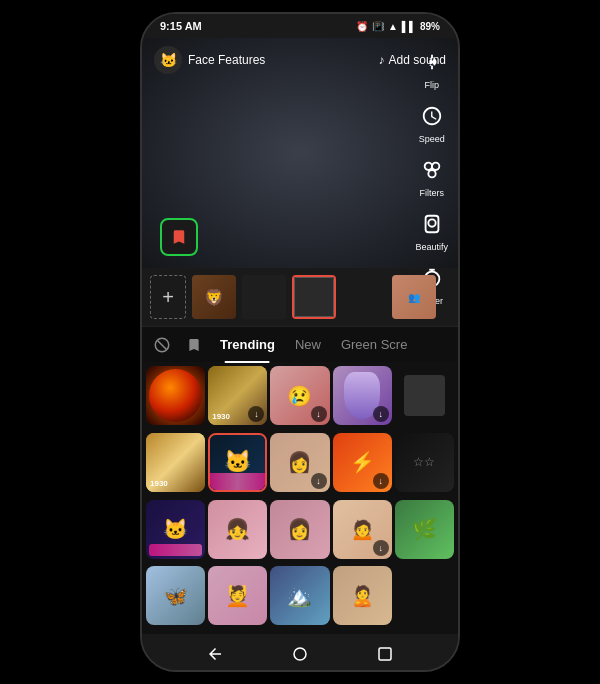 The height and width of the screenshot is (684, 600). What do you see at coordinates (362, 396) in the screenshot?
I see `effect-item: ↓` at bounding box center [362, 396].